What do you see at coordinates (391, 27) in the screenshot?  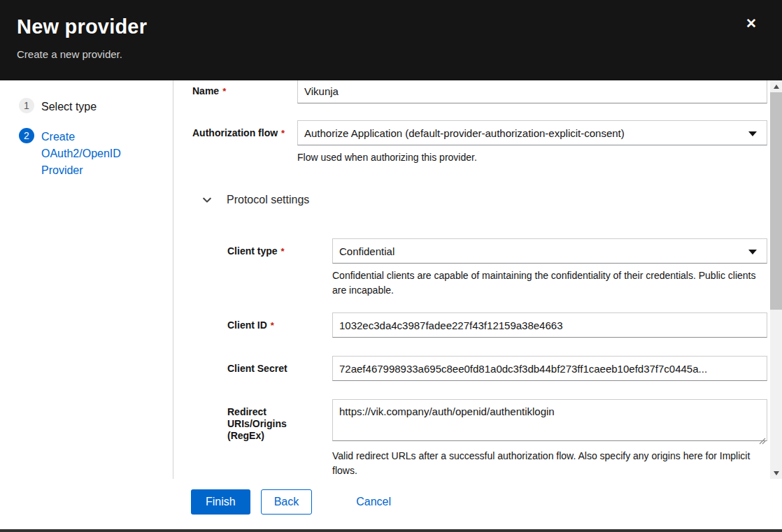 I see `page-title: New provider` at bounding box center [391, 27].